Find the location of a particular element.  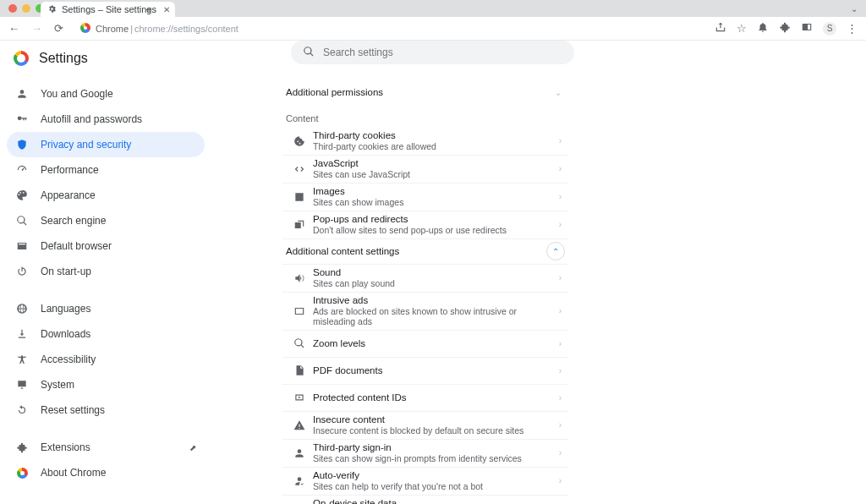

profile-avatar: S is located at coordinates (830, 29).